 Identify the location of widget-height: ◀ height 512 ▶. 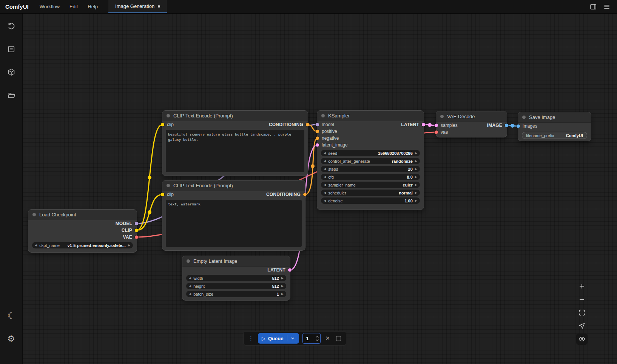
(236, 286).